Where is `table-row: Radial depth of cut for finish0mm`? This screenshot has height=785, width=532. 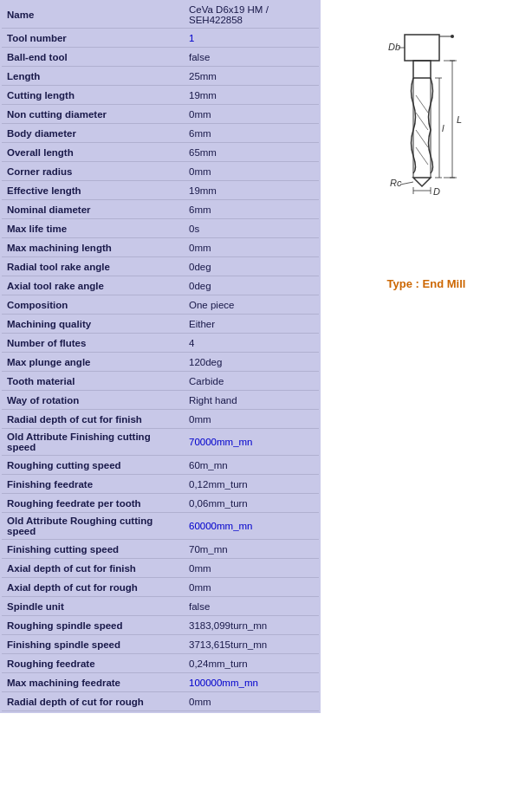
table-row: Radial depth of cut for finish0mm is located at coordinates (160, 419).